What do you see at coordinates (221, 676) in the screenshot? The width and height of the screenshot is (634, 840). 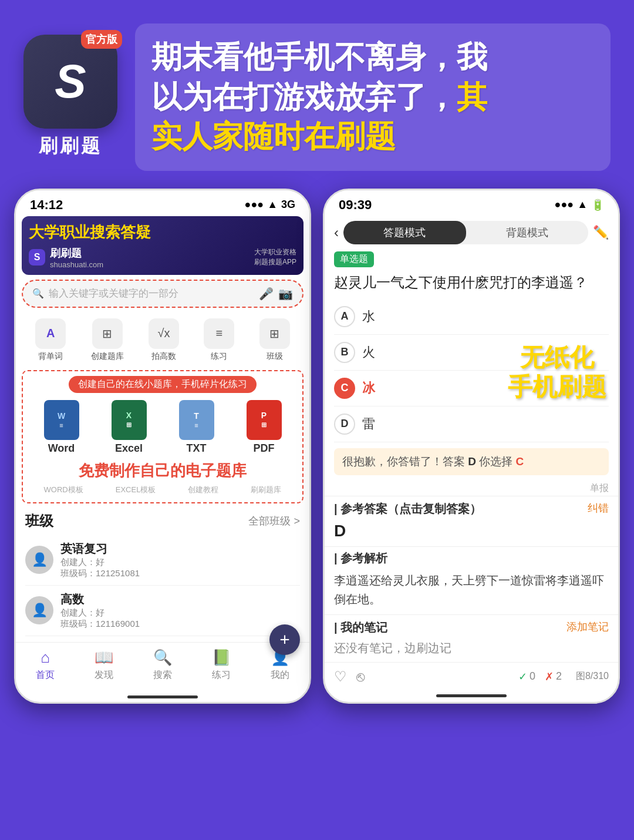 I see `nav-practice-label: 练习` at bounding box center [221, 676].